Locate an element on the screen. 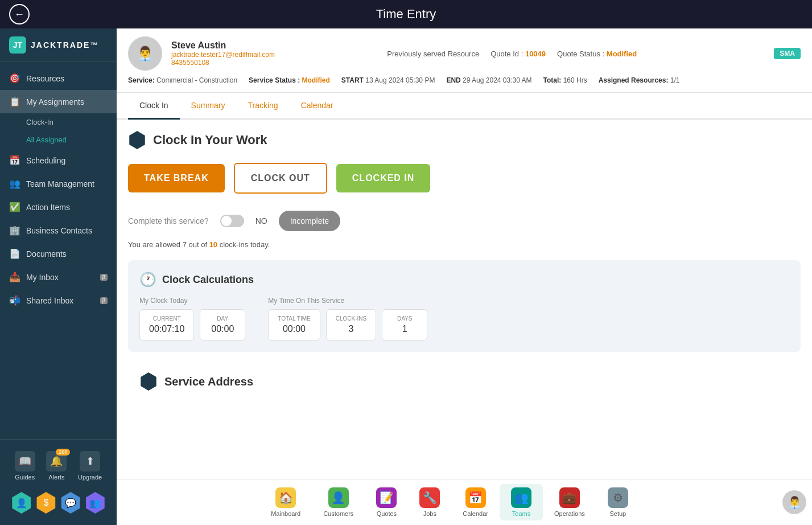  sidebar-item-my-inbox: 📥 My Inbox β is located at coordinates (58, 277).